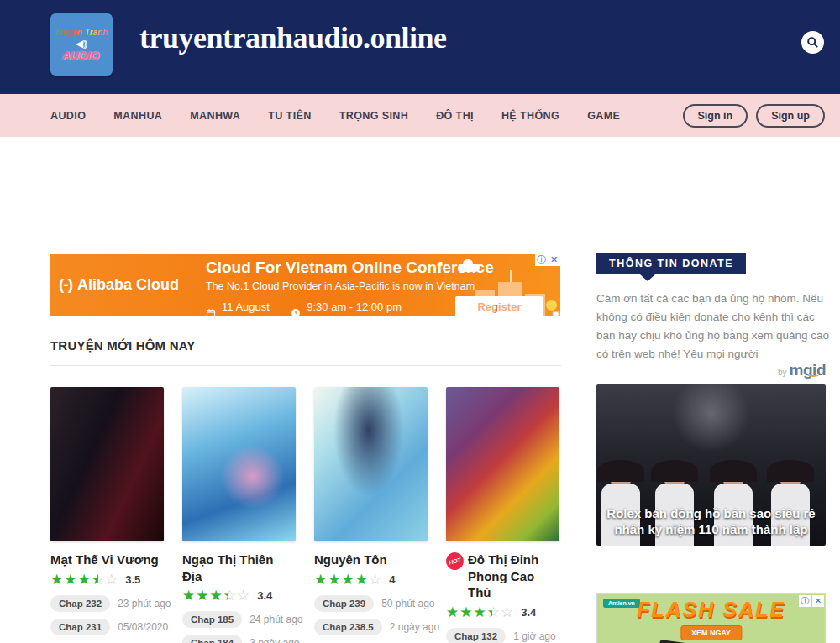  What do you see at coordinates (293, 38) in the screenshot?
I see `site-title: truyentranhaudio.online` at bounding box center [293, 38].